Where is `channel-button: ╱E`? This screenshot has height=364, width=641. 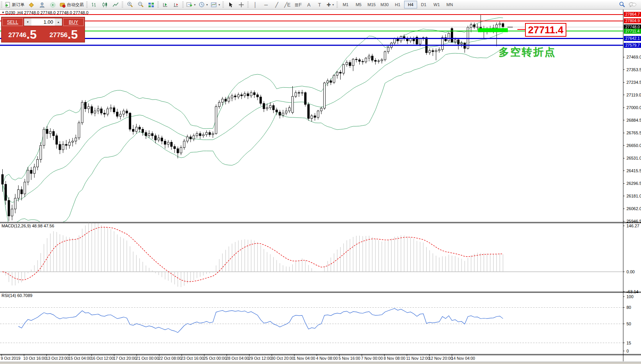 channel-button: ╱E is located at coordinates (287, 5).